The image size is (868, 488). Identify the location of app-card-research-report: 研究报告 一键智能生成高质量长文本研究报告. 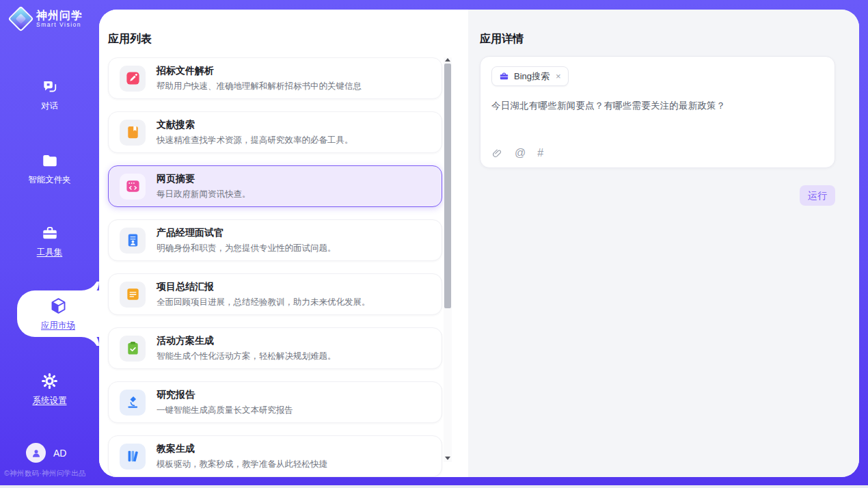
(275, 402).